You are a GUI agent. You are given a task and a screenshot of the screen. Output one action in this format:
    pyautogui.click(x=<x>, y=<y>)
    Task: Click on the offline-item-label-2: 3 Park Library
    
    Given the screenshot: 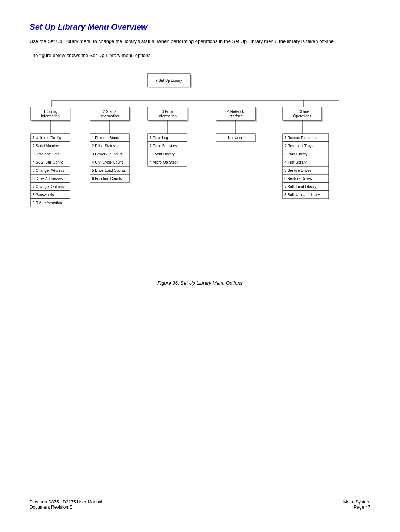 What is the action you would take?
    pyautogui.click(x=296, y=154)
    